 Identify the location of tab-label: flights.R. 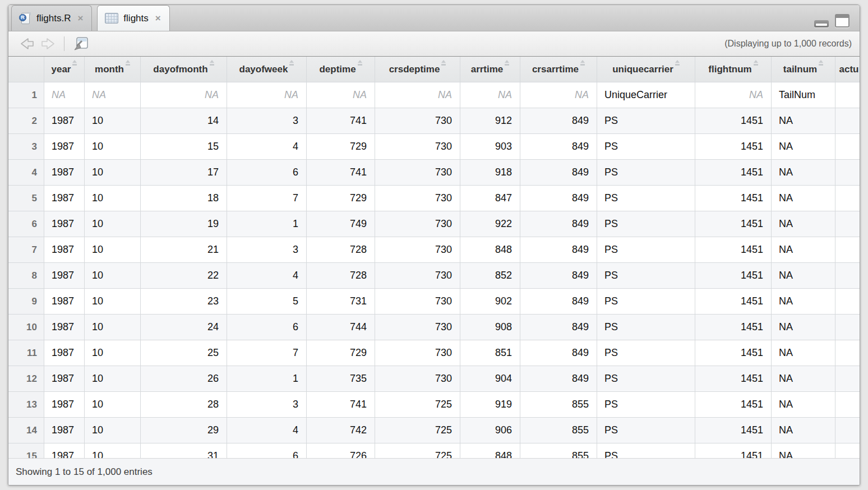
(54, 19).